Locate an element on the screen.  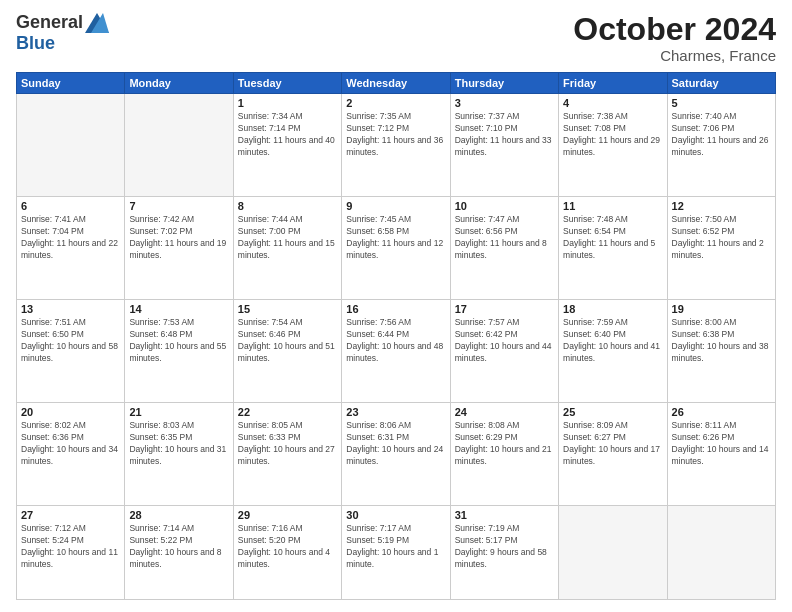
day-number: 5 is located at coordinates (722, 103).